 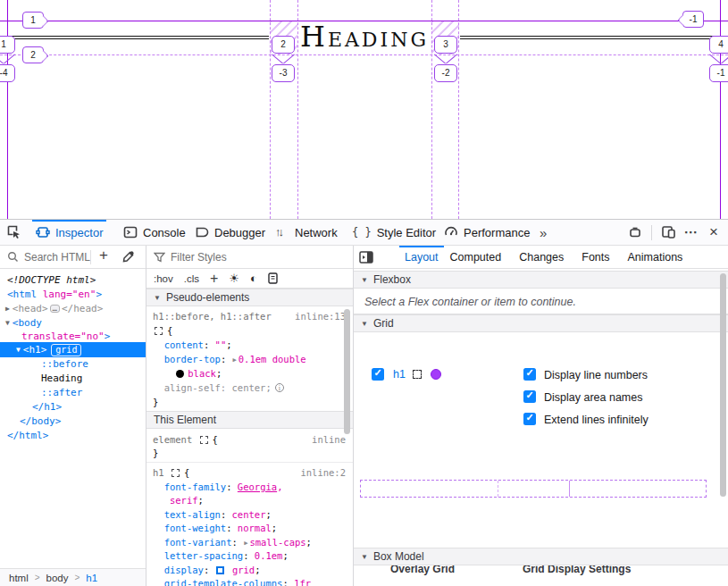 What do you see at coordinates (249, 473) in the screenshot?
I see `css-rule-selector: inline:2h1 {` at bounding box center [249, 473].